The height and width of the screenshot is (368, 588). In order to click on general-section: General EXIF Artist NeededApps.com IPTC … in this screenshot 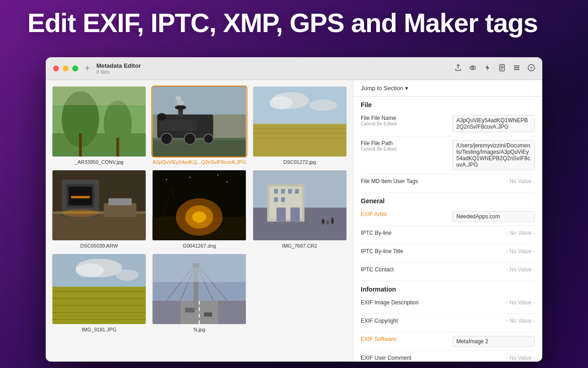, I will do `click(448, 237)`.